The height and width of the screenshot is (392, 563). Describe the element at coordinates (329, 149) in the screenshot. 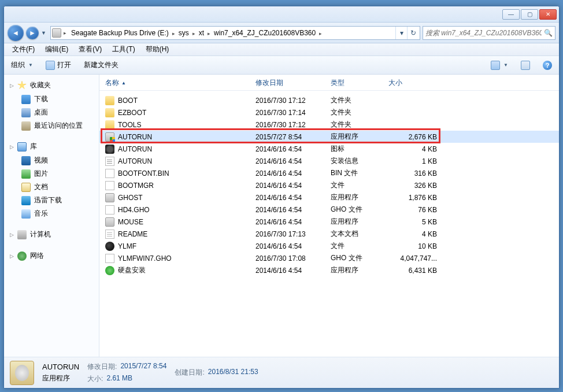

I see `file-row: AUTORUN 2014/6/16 4:54 图标 4 KB` at that location.